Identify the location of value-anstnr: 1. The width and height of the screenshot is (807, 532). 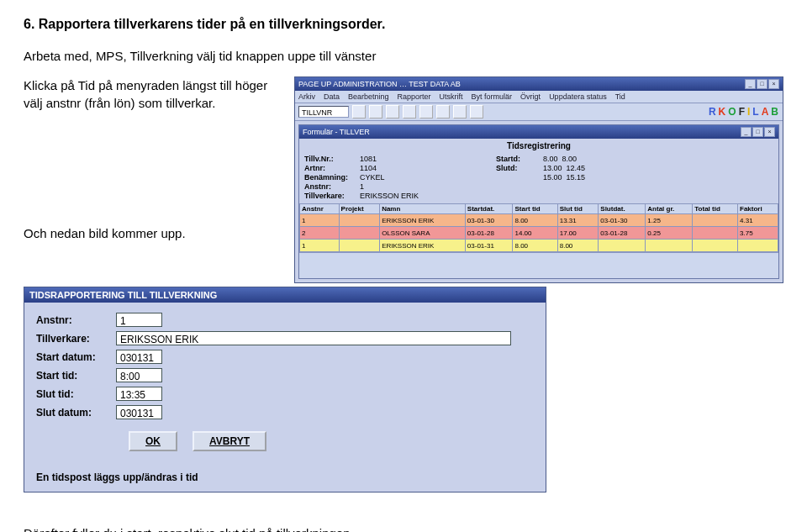
(398, 187).